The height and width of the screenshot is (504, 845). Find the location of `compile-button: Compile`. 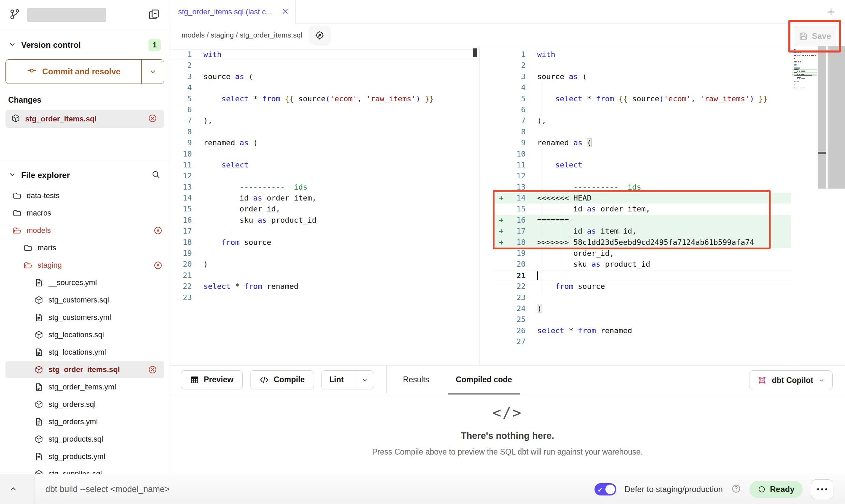

compile-button: Compile is located at coordinates (282, 380).